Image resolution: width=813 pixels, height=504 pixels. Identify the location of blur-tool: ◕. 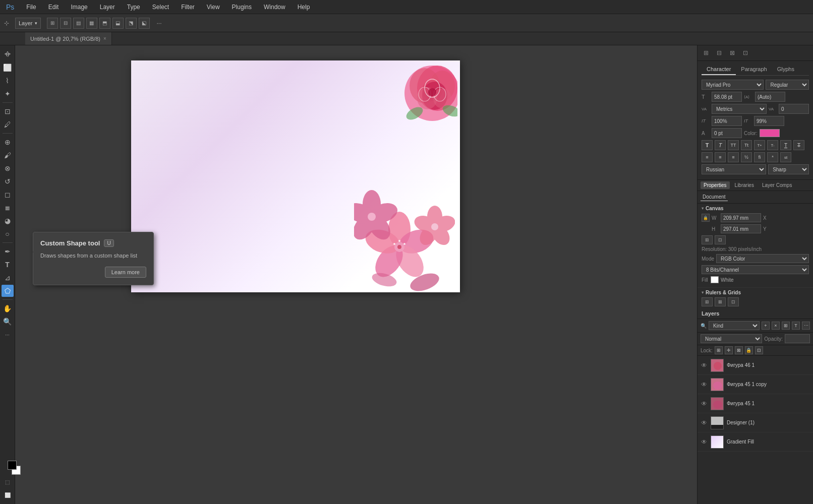
(8, 221).